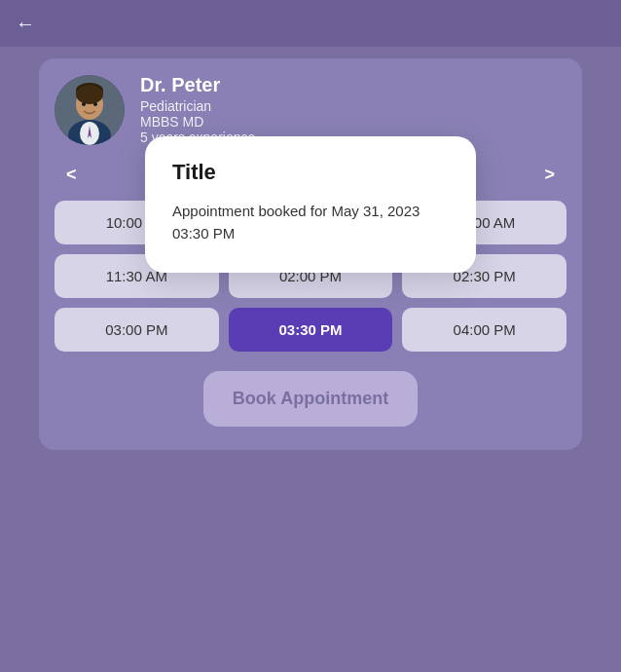  Describe the element at coordinates (90, 110) in the screenshot. I see `avatar` at that location.